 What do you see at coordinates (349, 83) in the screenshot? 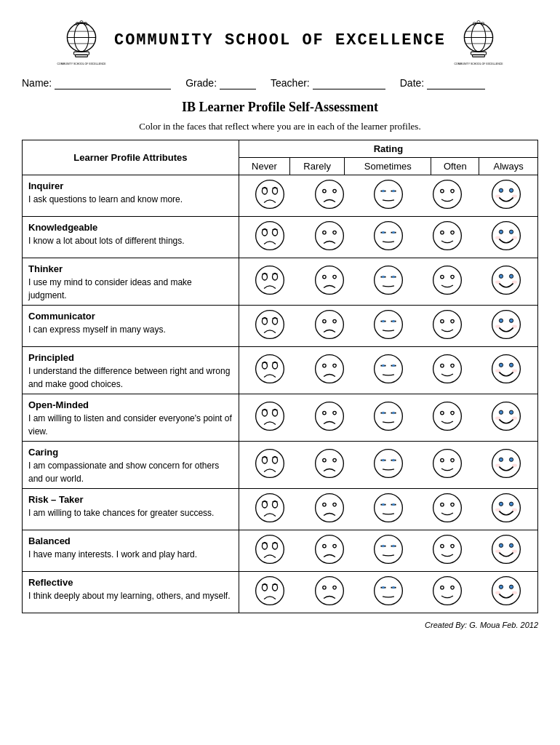
I see `teacher-input` at bounding box center [349, 83].